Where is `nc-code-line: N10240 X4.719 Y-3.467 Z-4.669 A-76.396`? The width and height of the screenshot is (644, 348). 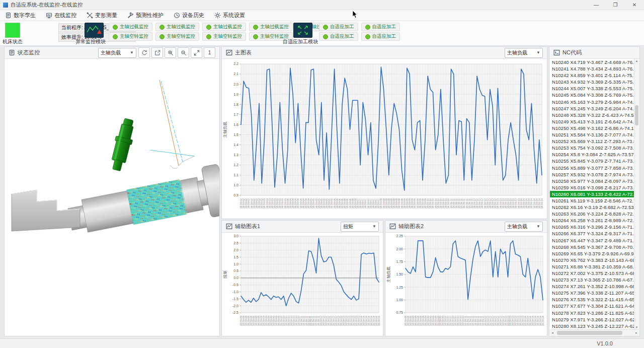
nc-code-line: N10240 X4.719 Y-3.467 Z-4.669 A-76.396 is located at coordinates (595, 62).